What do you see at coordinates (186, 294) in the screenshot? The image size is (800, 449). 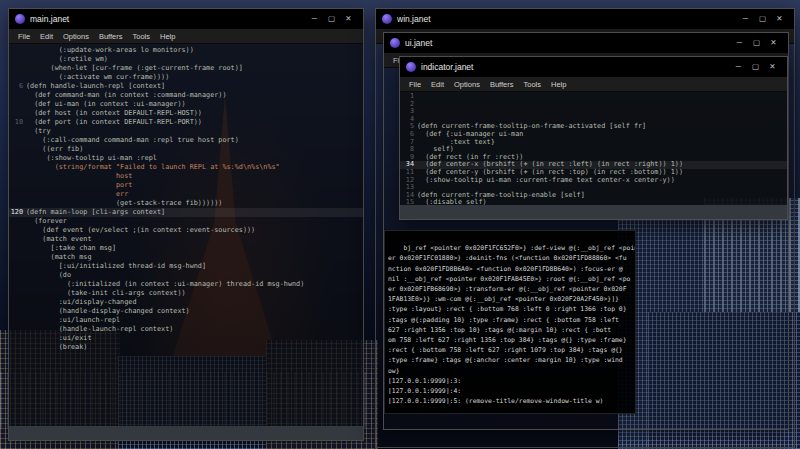 I see `code-line: (take-init cli-args context))` at bounding box center [186, 294].